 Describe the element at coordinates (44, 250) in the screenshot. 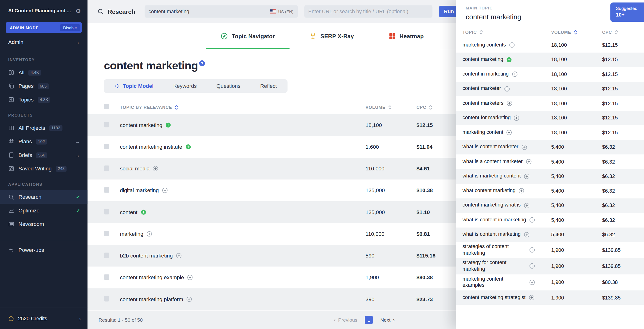

I see `sidebar-item-power-ups: Power-ups` at that location.